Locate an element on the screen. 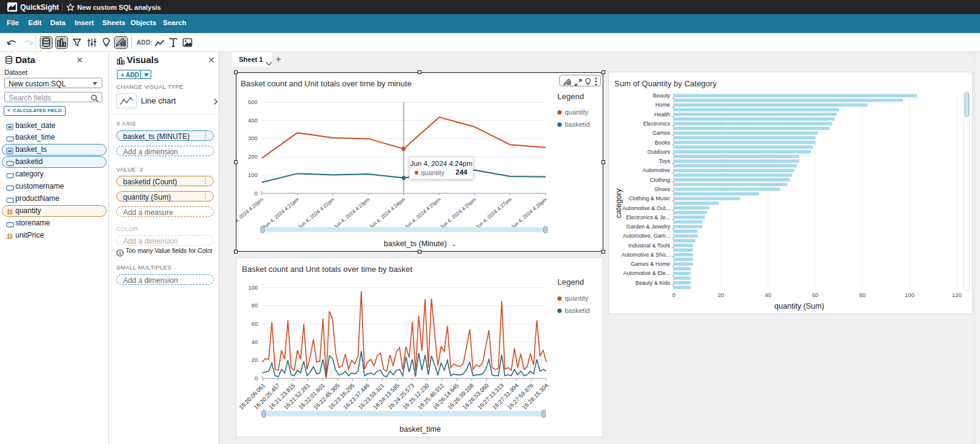  svg-text: Garden & Jewelry is located at coordinates (648, 227).